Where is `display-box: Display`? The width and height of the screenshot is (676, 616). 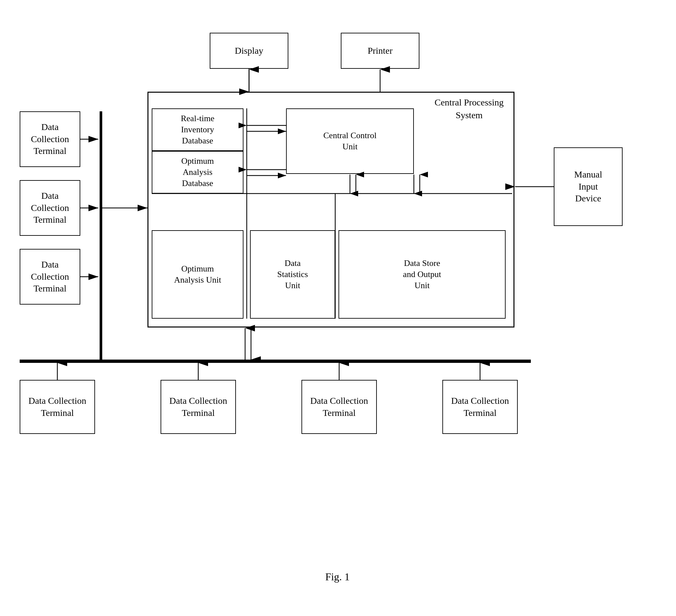 display-box: Display is located at coordinates (249, 51).